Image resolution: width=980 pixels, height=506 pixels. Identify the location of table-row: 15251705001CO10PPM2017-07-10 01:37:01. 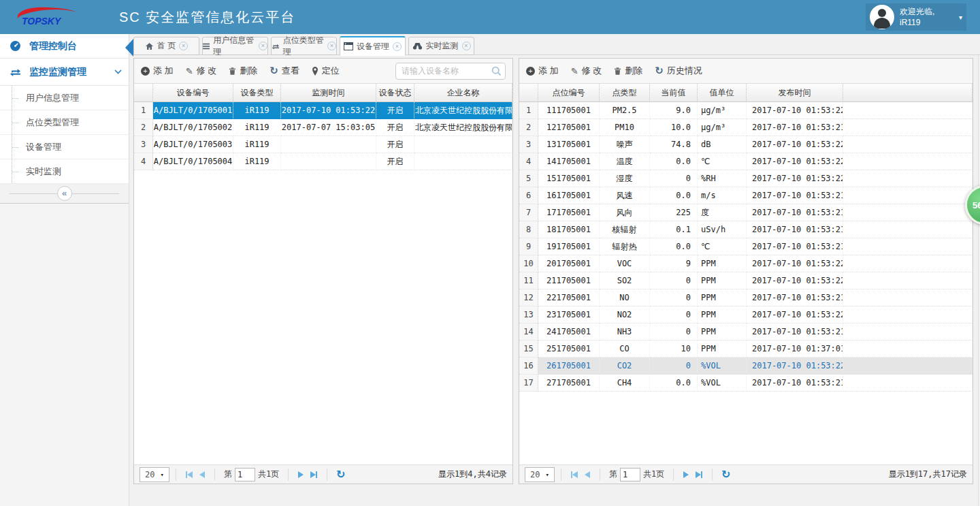
(746, 349).